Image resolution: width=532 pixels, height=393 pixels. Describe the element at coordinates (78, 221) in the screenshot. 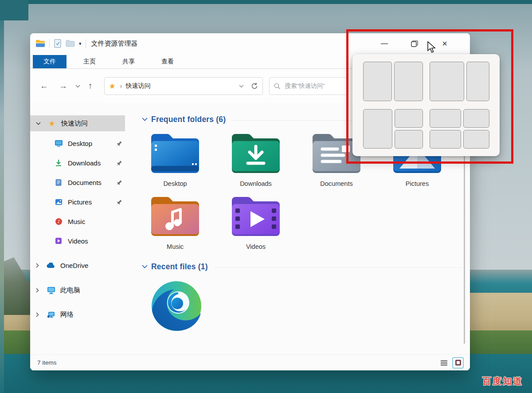

I see `sidebar-item-music: ♪ Music` at that location.